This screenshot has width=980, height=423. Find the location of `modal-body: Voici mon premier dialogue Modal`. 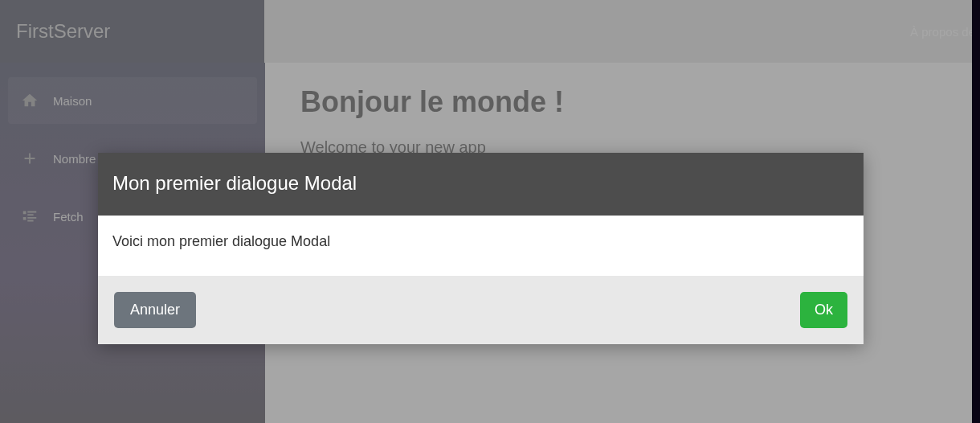

modal-body: Voici mon premier dialogue Modal is located at coordinates (480, 246).